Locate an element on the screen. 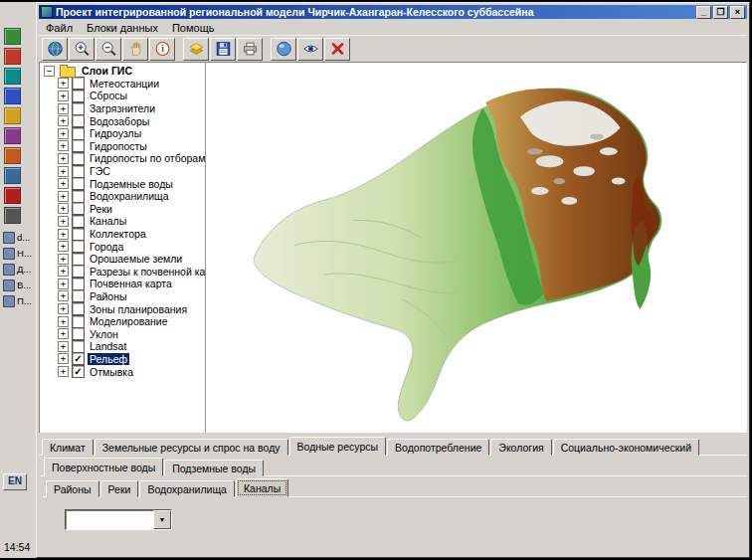  object-type-tab-4: Каналы is located at coordinates (263, 487).